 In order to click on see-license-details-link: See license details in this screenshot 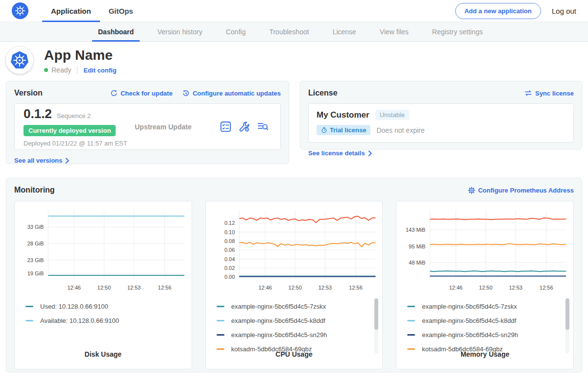, I will do `click(340, 153)`.